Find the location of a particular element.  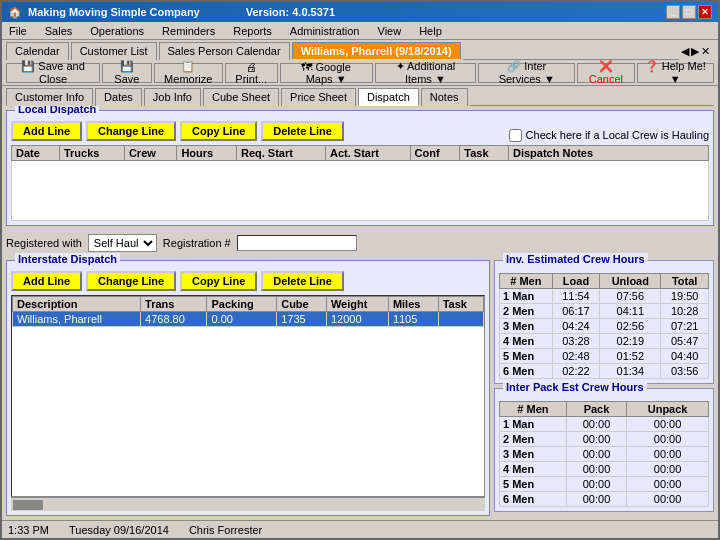

cancel-button: ❌ Cancel is located at coordinates (606, 73).